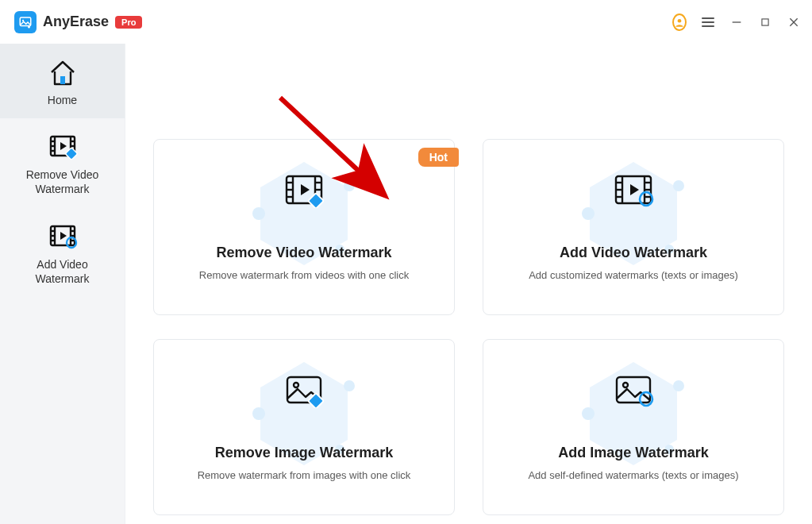  I want to click on card-remove-image-watermark: Remove Image Watermark Remove watermark …, so click(304, 427).